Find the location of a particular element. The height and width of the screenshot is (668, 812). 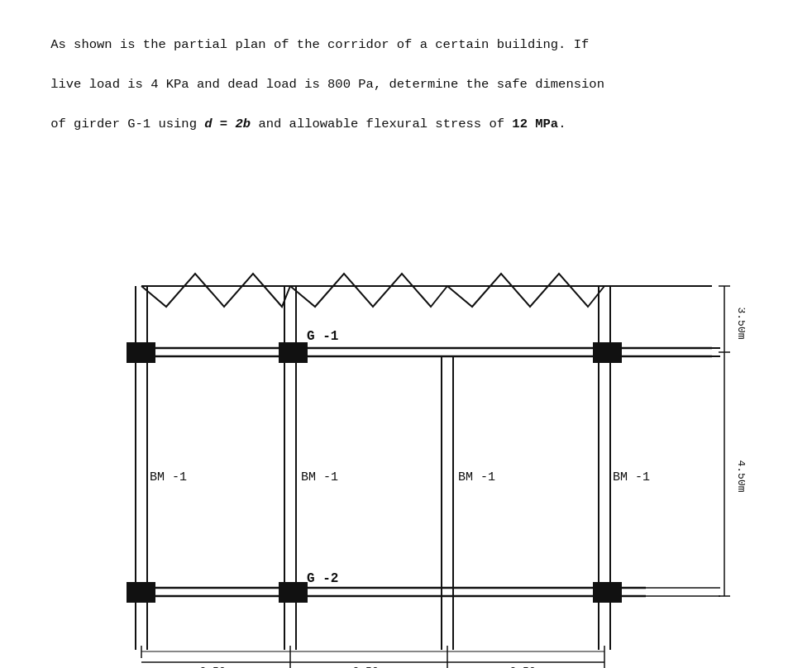

bm1-label-b: BM -1 is located at coordinates (319, 478).